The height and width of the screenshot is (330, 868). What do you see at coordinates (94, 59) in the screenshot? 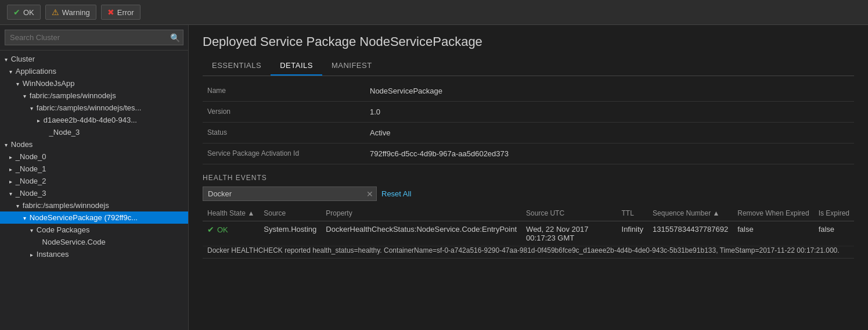
I see `tree-item-cluster: ▾ Cluster` at bounding box center [94, 59].